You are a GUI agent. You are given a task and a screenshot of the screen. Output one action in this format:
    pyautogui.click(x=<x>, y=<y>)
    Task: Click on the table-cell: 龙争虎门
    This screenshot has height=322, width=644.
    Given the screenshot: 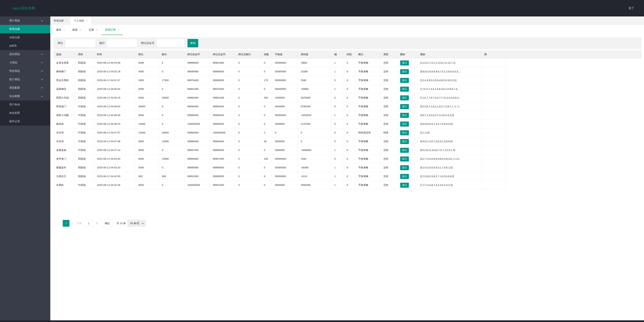 What is the action you would take?
    pyautogui.click(x=64, y=159)
    